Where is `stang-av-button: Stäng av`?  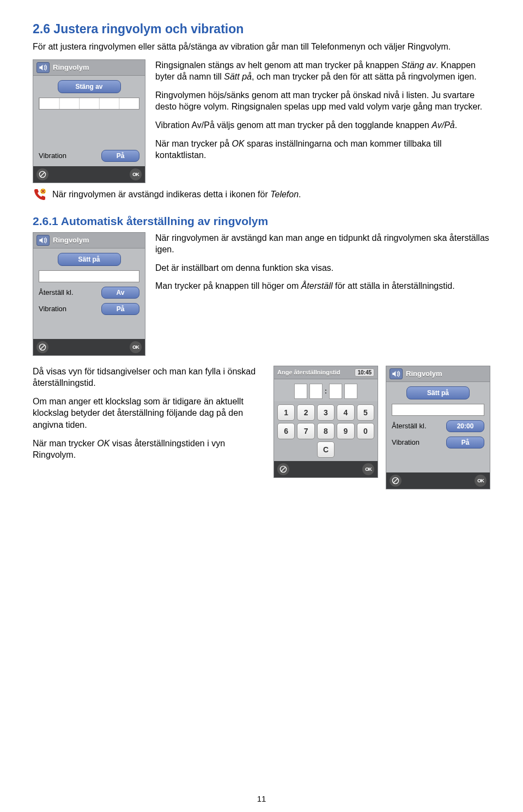
stang-av-button: Stäng av is located at coordinates (89, 87).